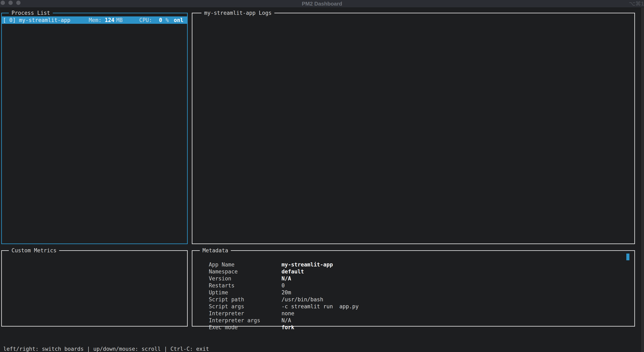 Image resolution: width=644 pixels, height=352 pixels. Describe the element at coordinates (167, 20) in the screenshot. I see `process-cpu-unit: %` at that location.